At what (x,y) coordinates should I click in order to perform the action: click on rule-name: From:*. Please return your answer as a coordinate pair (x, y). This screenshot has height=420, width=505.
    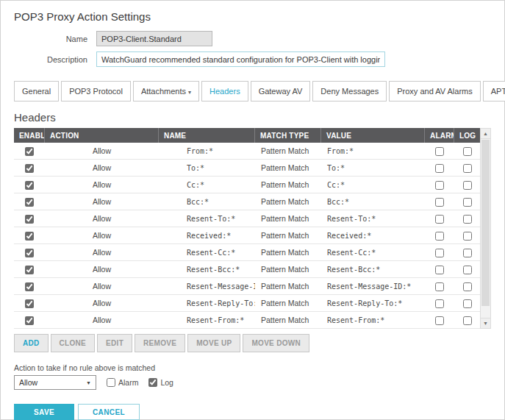
    Looking at the image, I should click on (207, 152).